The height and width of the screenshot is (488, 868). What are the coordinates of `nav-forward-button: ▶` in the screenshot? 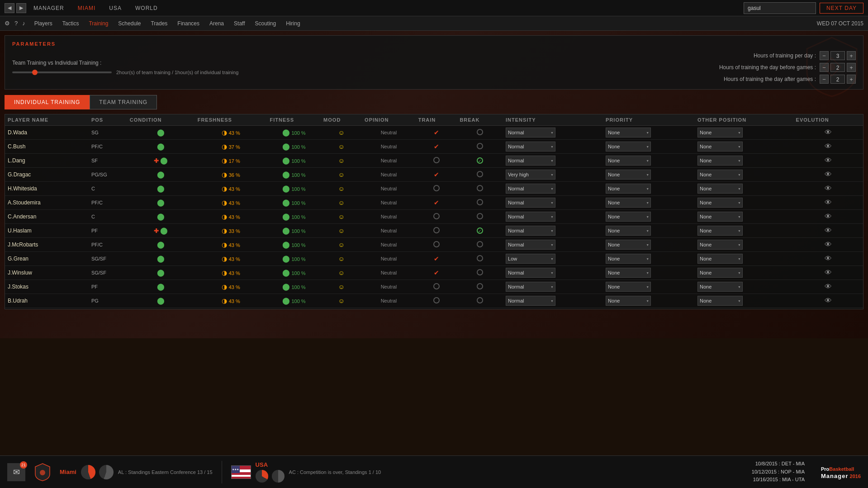 It's located at (21, 8).